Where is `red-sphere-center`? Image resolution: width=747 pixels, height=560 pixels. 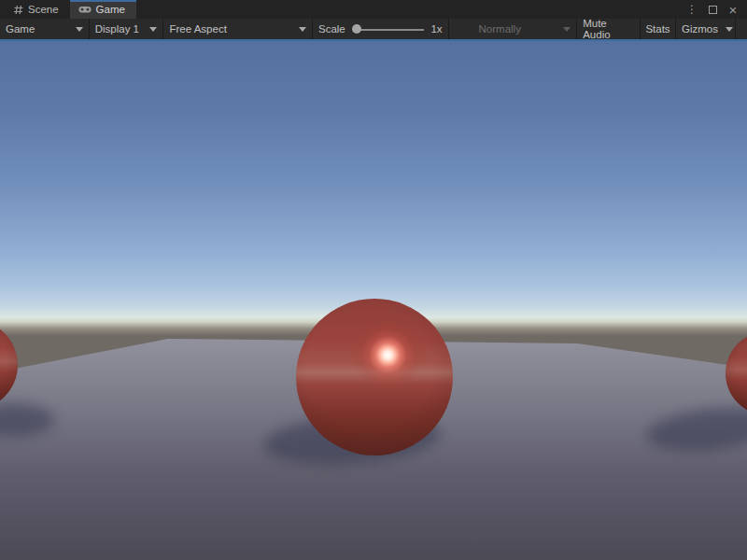 red-sphere-center is located at coordinates (374, 377).